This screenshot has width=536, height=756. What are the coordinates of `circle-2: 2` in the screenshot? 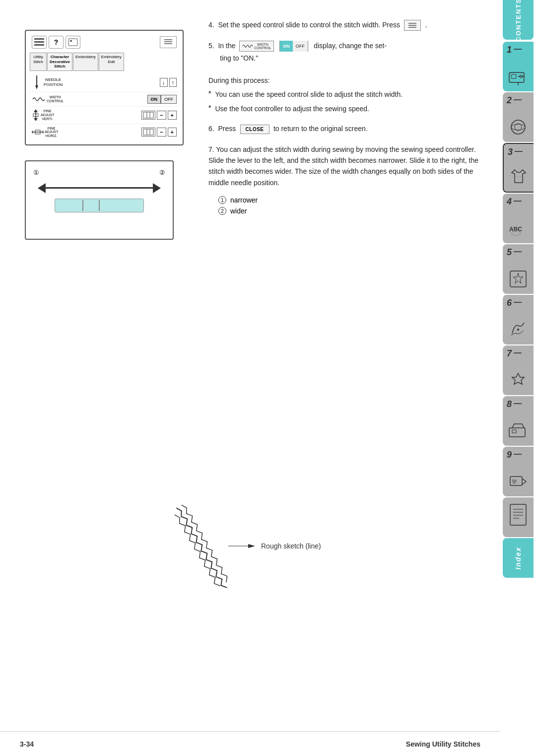 It's located at (222, 211).